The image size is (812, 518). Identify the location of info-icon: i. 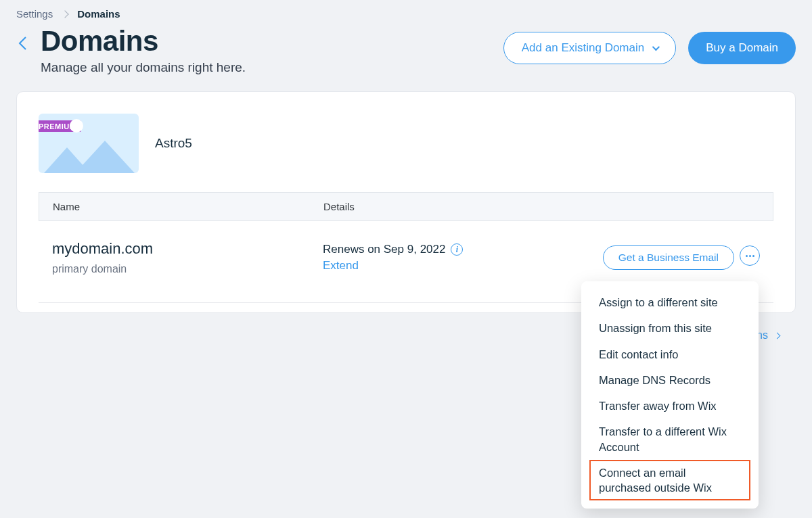
(457, 250).